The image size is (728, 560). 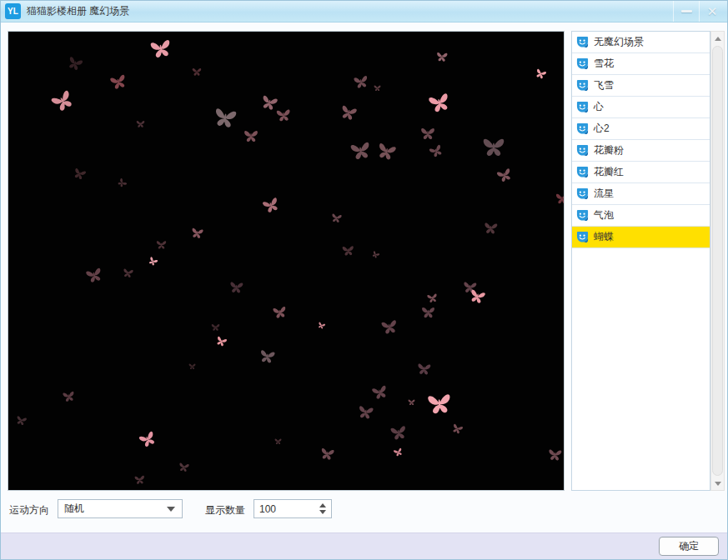 I want to click on count-input, so click(x=287, y=508).